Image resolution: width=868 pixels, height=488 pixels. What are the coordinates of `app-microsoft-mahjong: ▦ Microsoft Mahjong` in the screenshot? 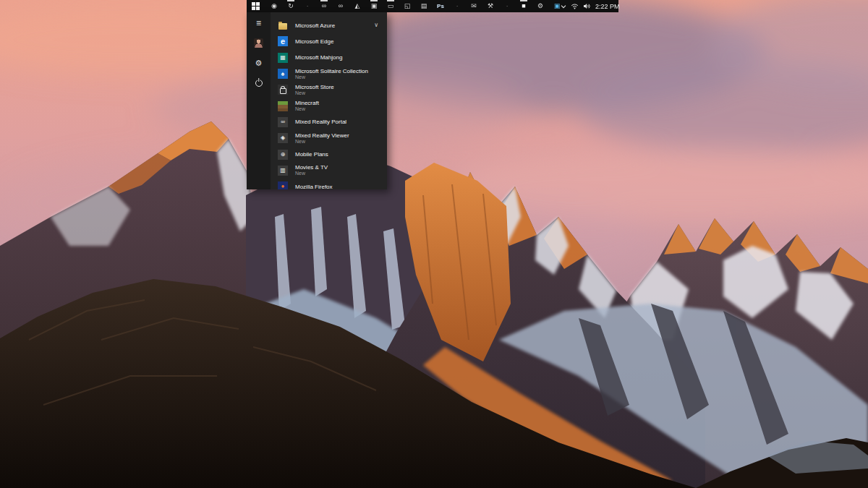 It's located at (333, 58).